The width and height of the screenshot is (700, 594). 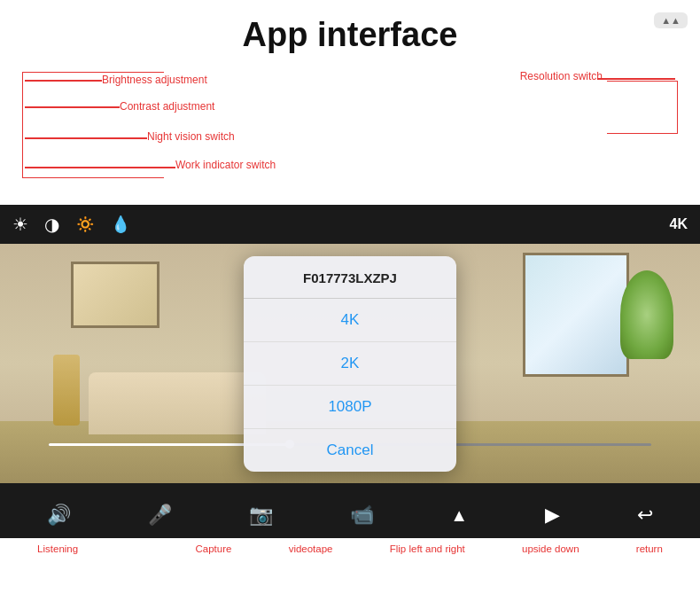 I want to click on mic-icon: 🎤, so click(x=159, y=515).